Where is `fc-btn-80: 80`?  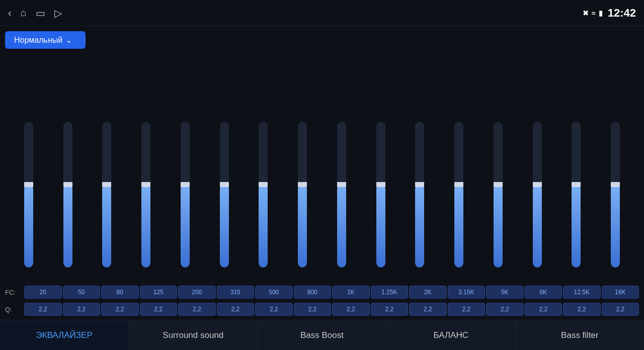 fc-btn-80: 80 is located at coordinates (120, 292).